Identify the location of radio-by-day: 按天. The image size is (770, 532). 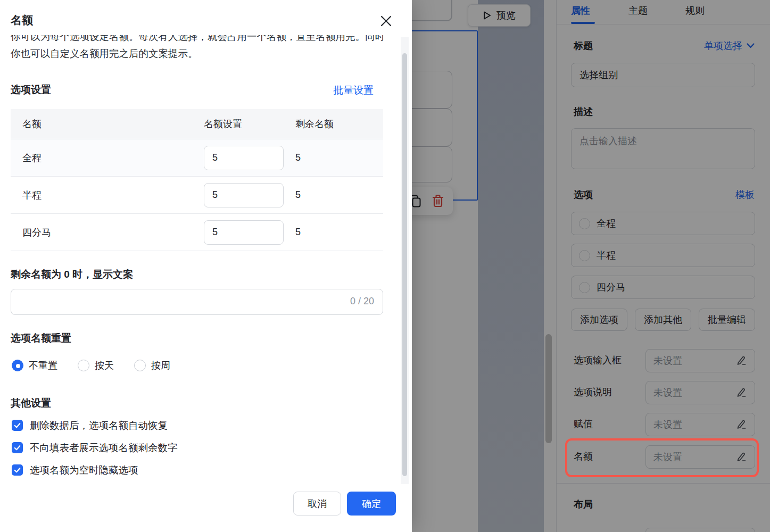
(96, 365).